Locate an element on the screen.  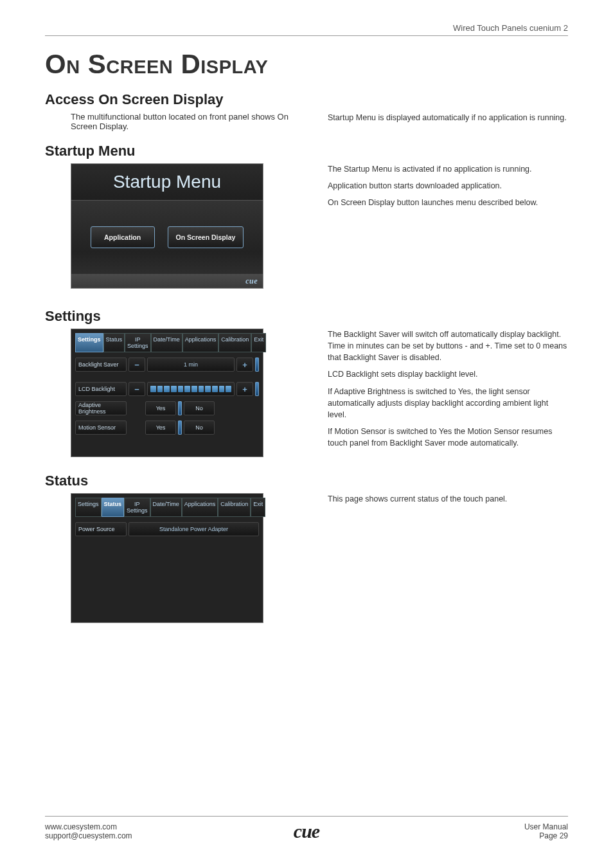
motion-sensor-label: Motion Sensor is located at coordinates (101, 428).